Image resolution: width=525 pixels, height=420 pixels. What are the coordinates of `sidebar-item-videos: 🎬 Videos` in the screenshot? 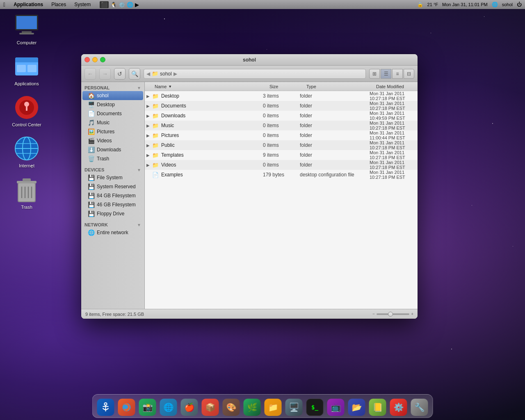 It's located at (113, 141).